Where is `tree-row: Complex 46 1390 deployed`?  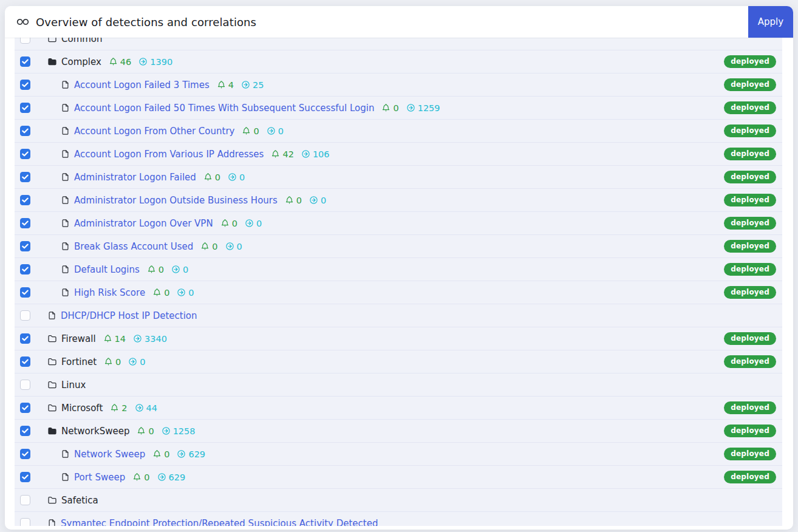 tree-row: Complex 46 1390 deployed is located at coordinates (398, 62).